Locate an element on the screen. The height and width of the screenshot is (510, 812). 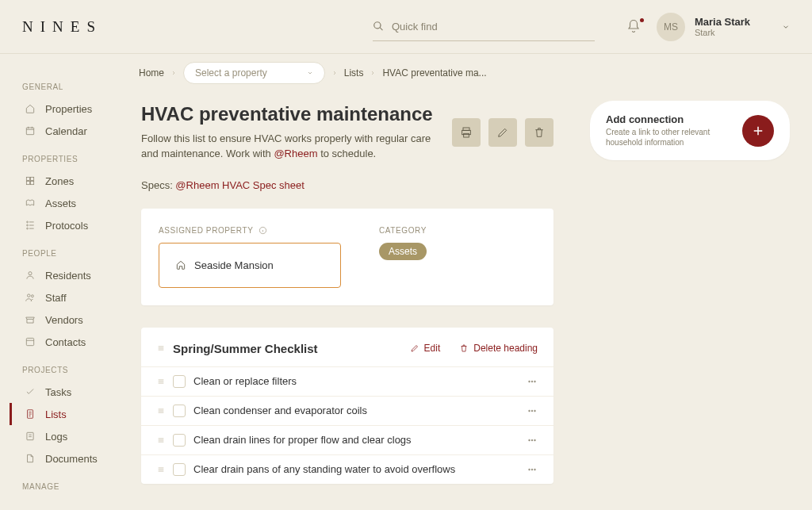
spec-link: @Rheem HVAC Spec sheet is located at coordinates (239, 186).